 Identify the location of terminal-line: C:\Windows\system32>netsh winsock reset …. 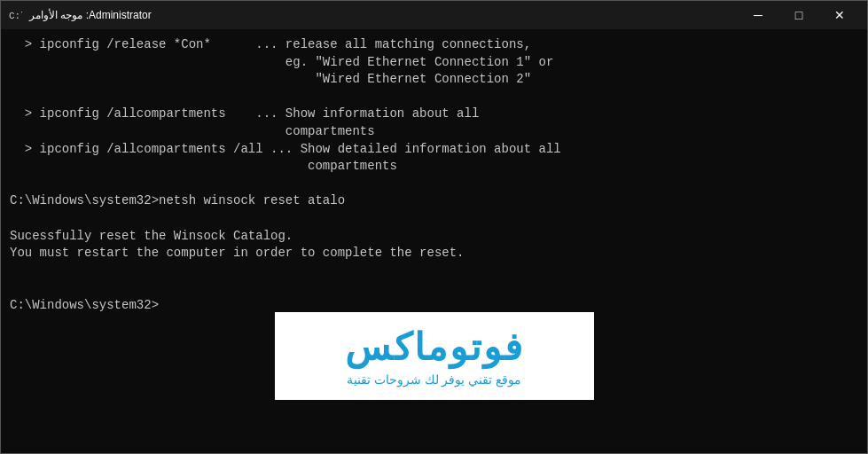
(434, 201).